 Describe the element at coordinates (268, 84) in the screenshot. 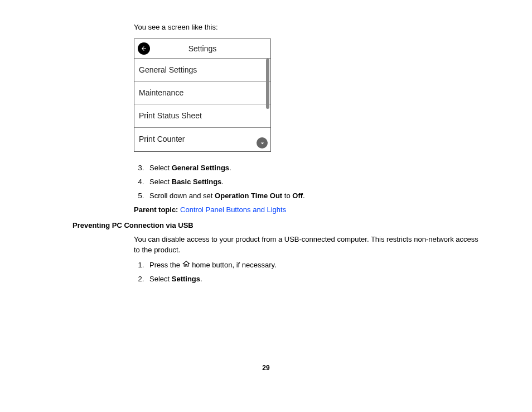

I see `scrollbar-thumb` at that location.